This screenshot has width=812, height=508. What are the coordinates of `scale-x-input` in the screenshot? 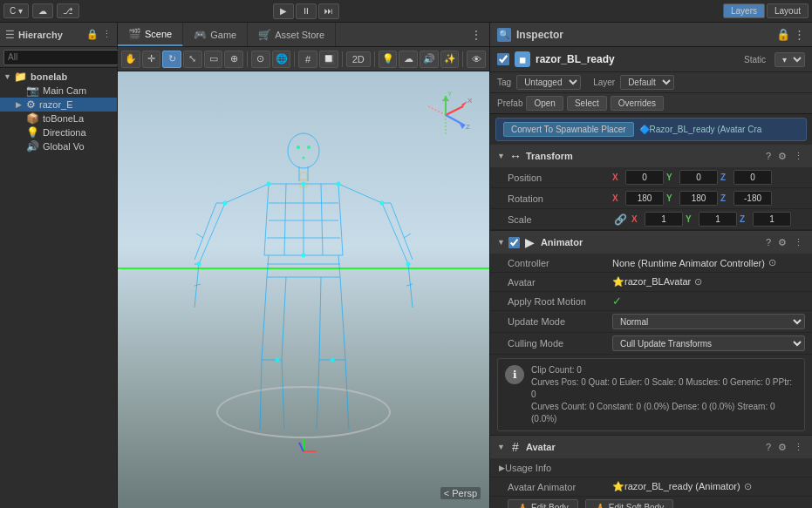 It's located at (664, 220).